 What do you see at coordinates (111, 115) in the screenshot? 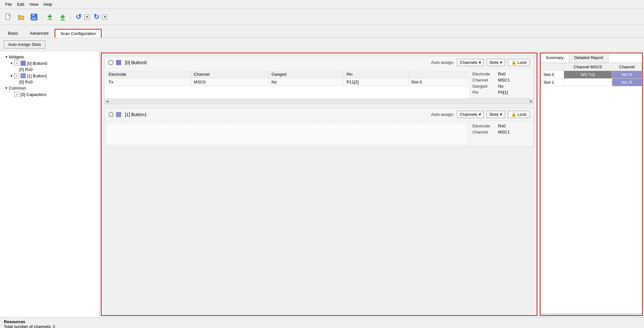
I see `widget1-radio` at bounding box center [111, 115].